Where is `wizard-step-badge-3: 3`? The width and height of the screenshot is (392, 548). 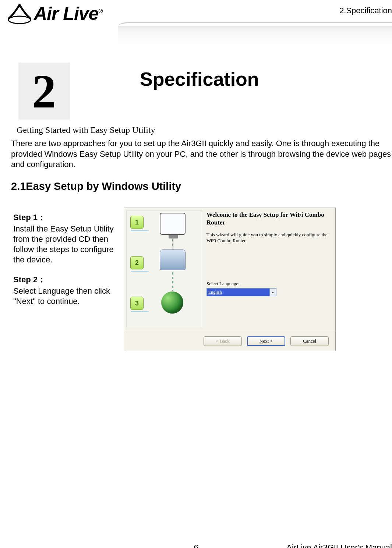
wizard-step-badge-3: 3 is located at coordinates (137, 303).